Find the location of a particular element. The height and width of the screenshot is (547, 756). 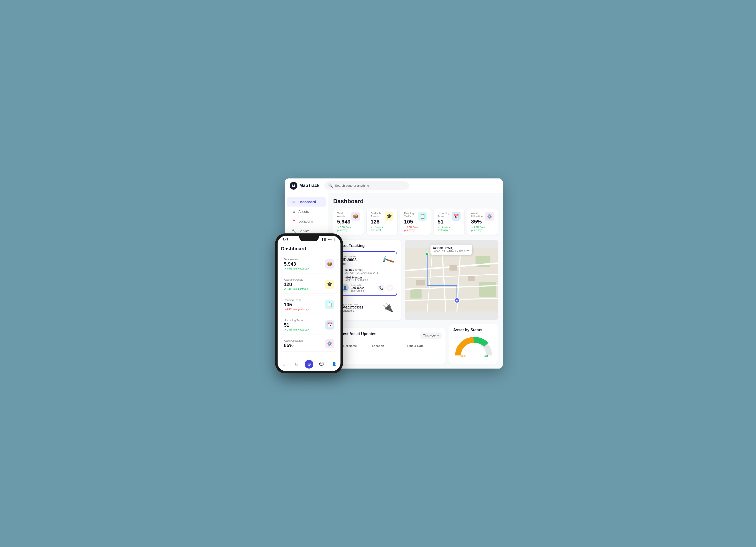

updates-title: Latest Asset Updates is located at coordinates (357, 334).